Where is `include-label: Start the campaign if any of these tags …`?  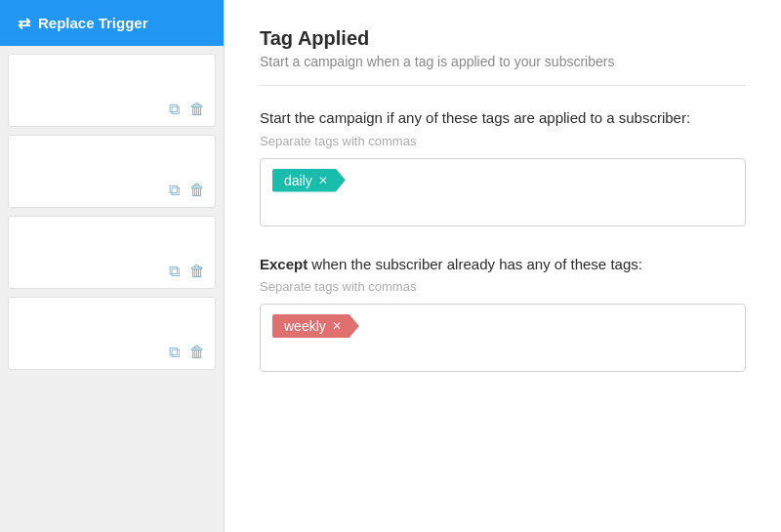 include-label: Start the campaign if any of these tags … is located at coordinates (503, 119).